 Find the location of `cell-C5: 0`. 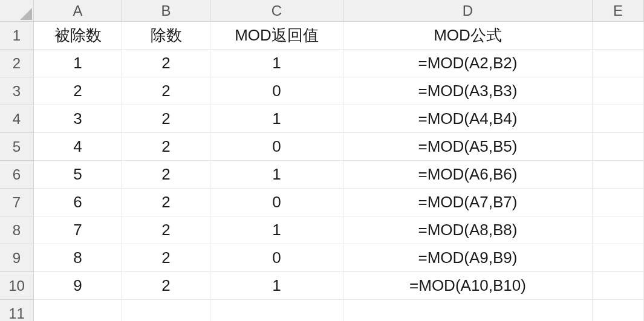

cell-C5: 0 is located at coordinates (277, 147).